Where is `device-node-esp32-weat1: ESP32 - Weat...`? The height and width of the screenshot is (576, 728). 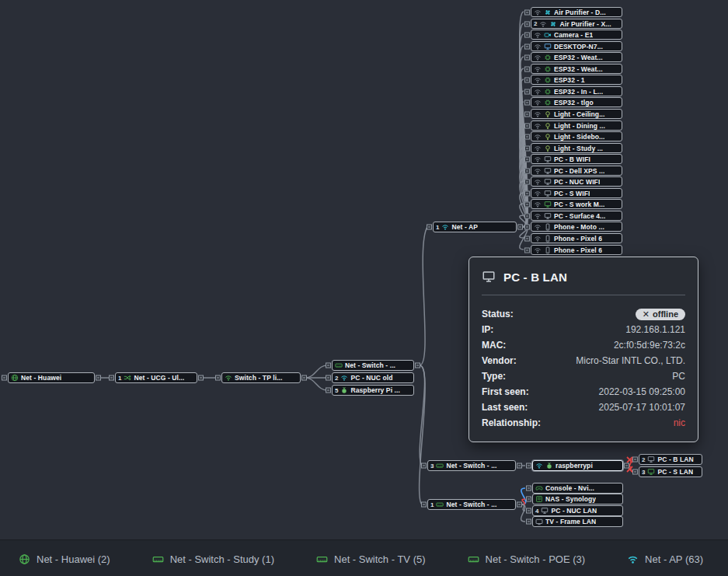
device-node-esp32-weat1: ESP32 - Weat... is located at coordinates (576, 58).